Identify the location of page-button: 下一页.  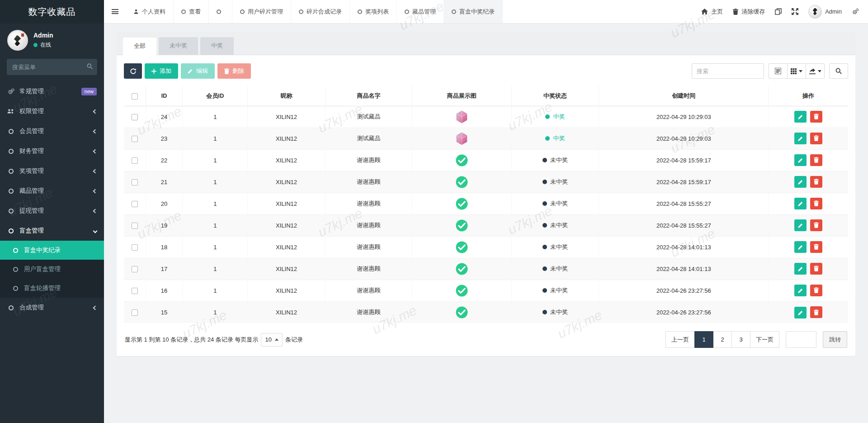
(765, 339).